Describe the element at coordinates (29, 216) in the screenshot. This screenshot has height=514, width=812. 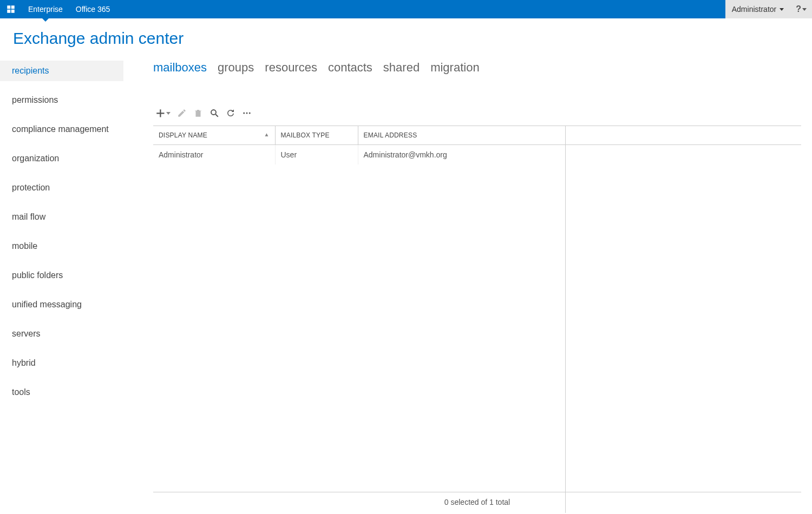
I see `sidebar-item-label: mail flow` at that location.